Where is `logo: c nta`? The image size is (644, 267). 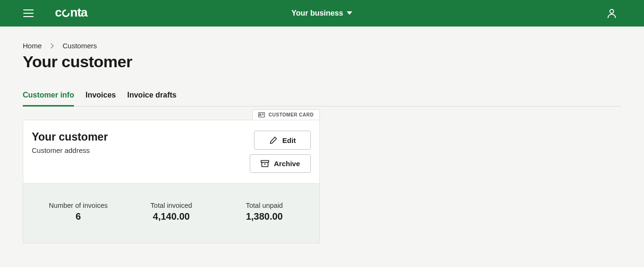
logo: c nta is located at coordinates (78, 13).